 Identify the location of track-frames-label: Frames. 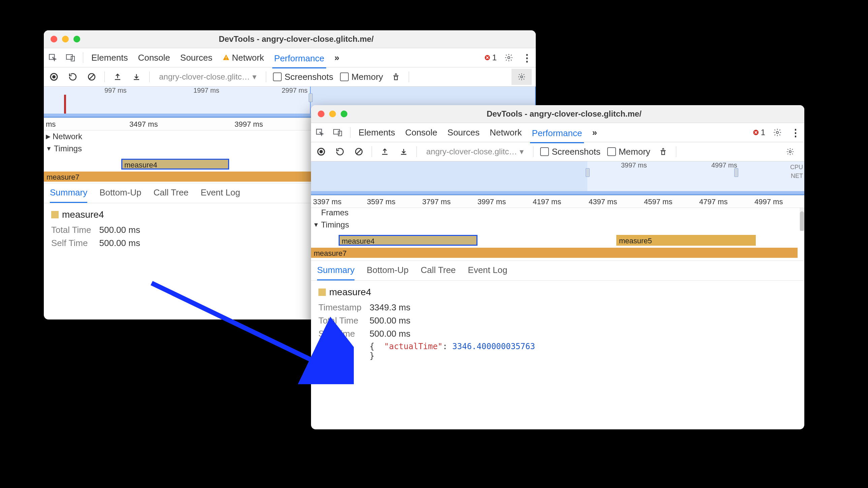
(335, 213).